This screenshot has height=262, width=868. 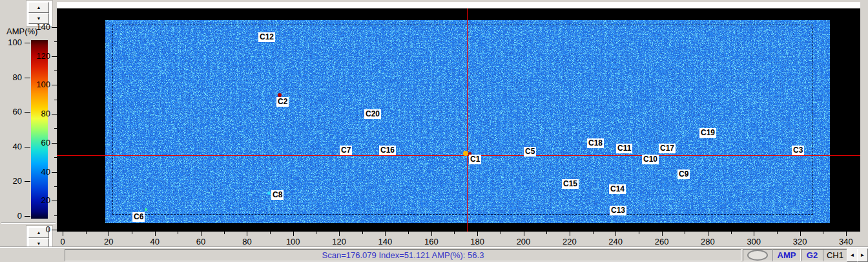 I want to click on view-amp-button: AMP, so click(x=787, y=255).